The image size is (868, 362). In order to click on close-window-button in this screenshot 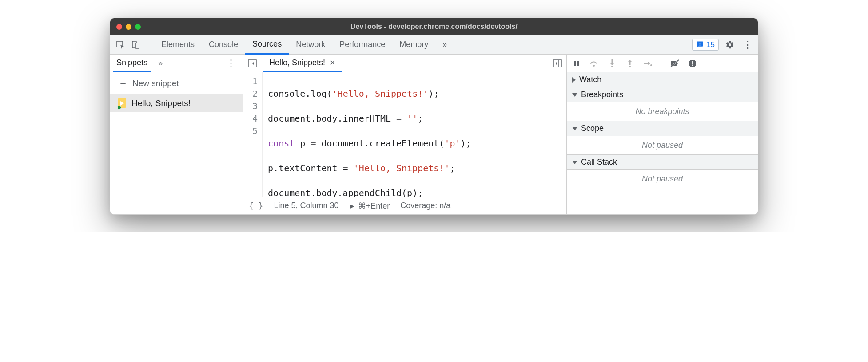, I will do `click(119, 27)`.